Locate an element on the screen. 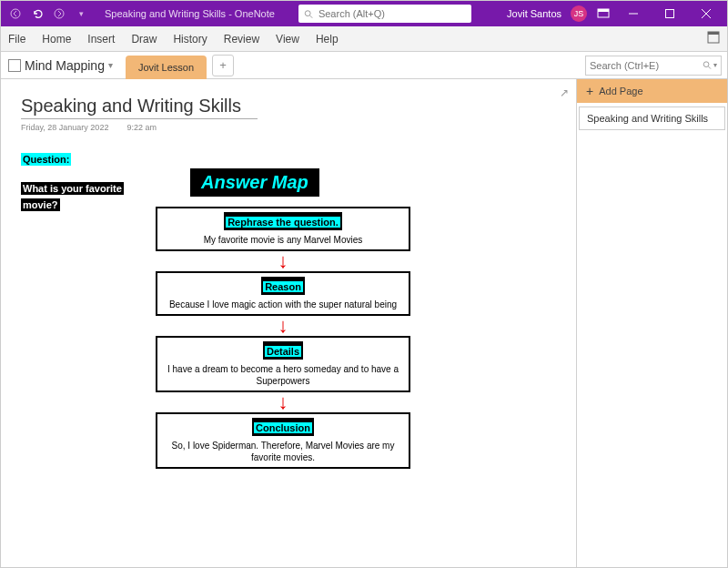  page-search-input is located at coordinates (646, 66).